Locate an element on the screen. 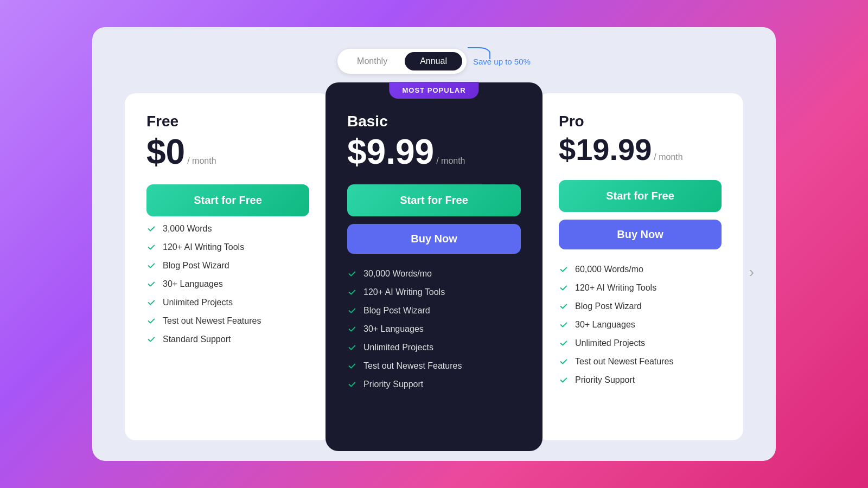 The width and height of the screenshot is (868, 488). list-item: Standard Support is located at coordinates (228, 339).